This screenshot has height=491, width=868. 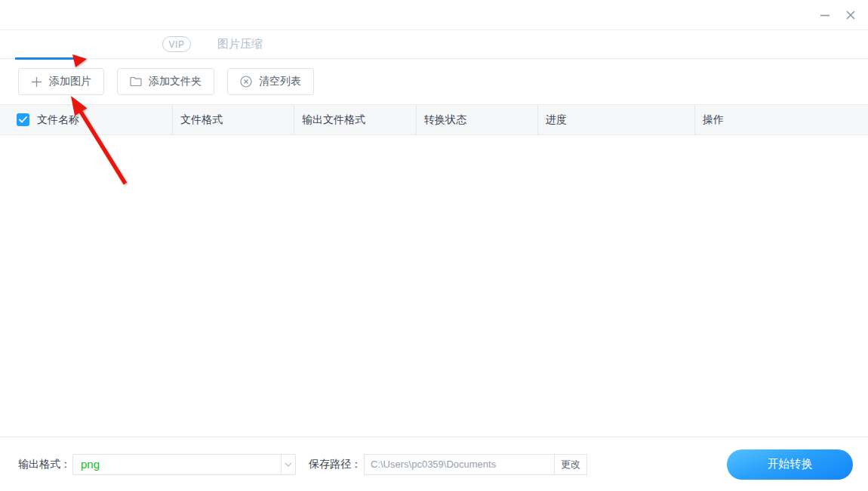 What do you see at coordinates (175, 82) in the screenshot?
I see `add-folder-label: 添加文件夹` at bounding box center [175, 82].